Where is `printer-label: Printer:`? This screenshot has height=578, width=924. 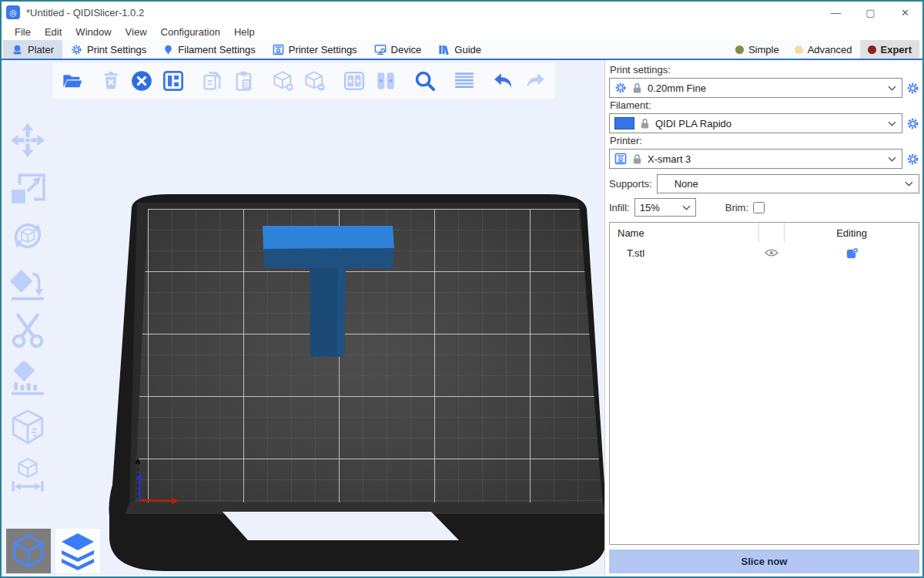
printer-label: Printer: is located at coordinates (765, 140).